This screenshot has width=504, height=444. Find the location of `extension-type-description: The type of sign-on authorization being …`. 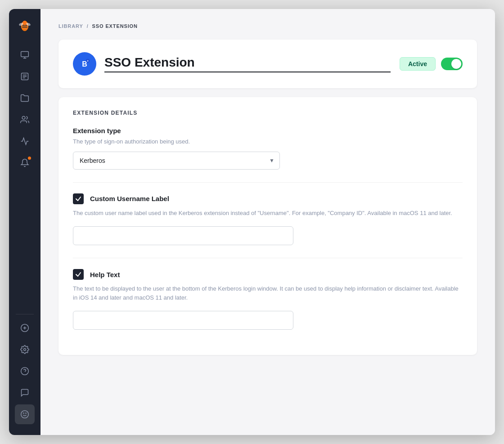

extension-type-description: The type of sign-on authorization being … is located at coordinates (268, 142).